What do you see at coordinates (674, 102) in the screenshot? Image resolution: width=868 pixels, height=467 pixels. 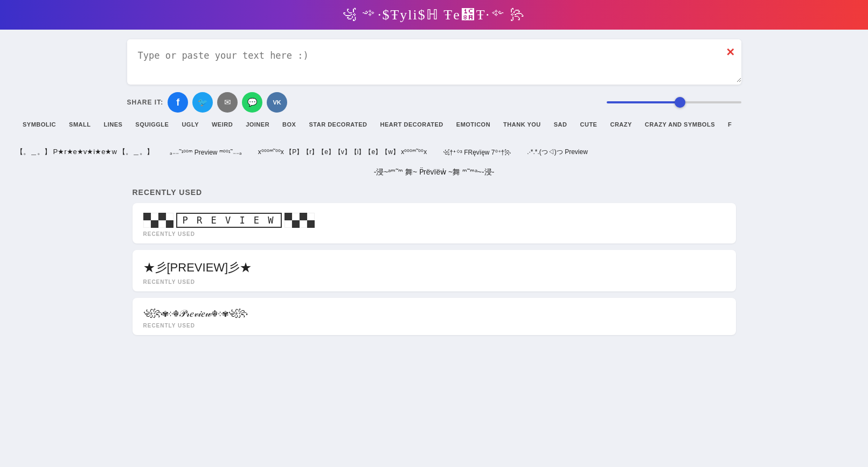 I see `font-size-slider` at bounding box center [674, 102].